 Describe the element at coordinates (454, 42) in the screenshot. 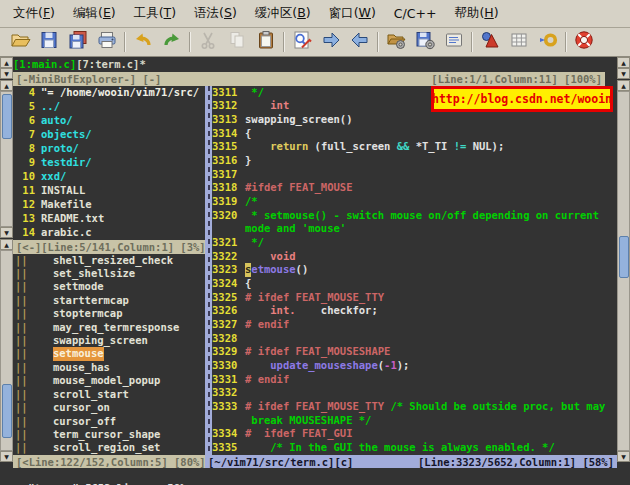

I see `run-script-button` at that location.